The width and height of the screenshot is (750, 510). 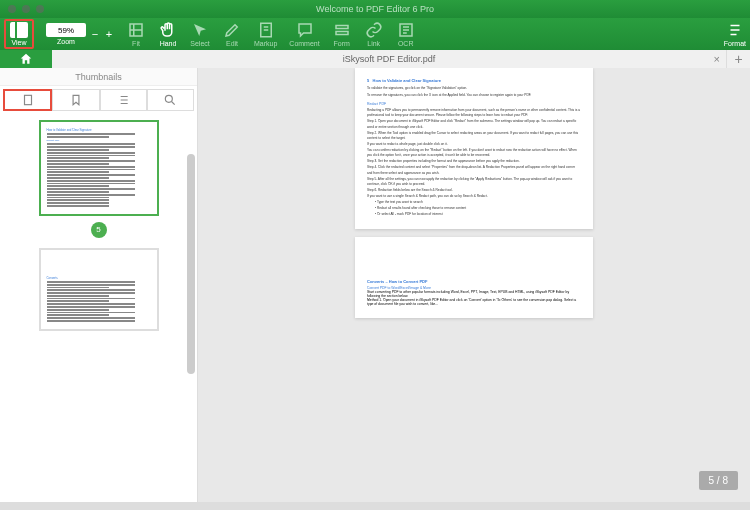 What do you see at coordinates (738, 59) in the screenshot?
I see `new-tab-button: +` at bounding box center [738, 59].